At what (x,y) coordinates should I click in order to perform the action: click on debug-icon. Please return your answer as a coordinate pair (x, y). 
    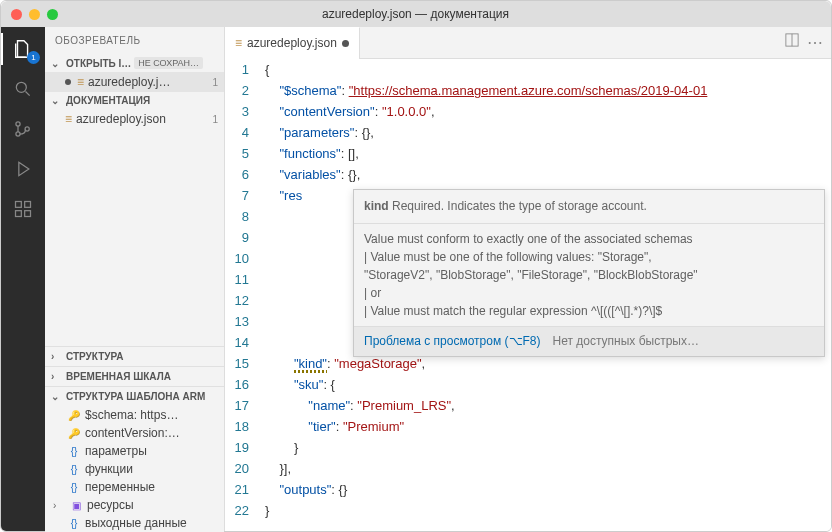
    Looking at the image, I should click on (23, 169).